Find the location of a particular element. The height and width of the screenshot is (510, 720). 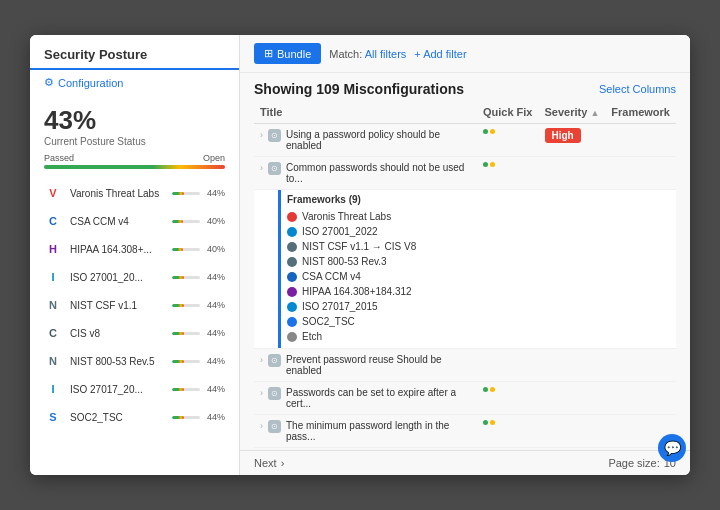

table-row: ›⊙Passwords can be set to expire after a… is located at coordinates (465, 398).